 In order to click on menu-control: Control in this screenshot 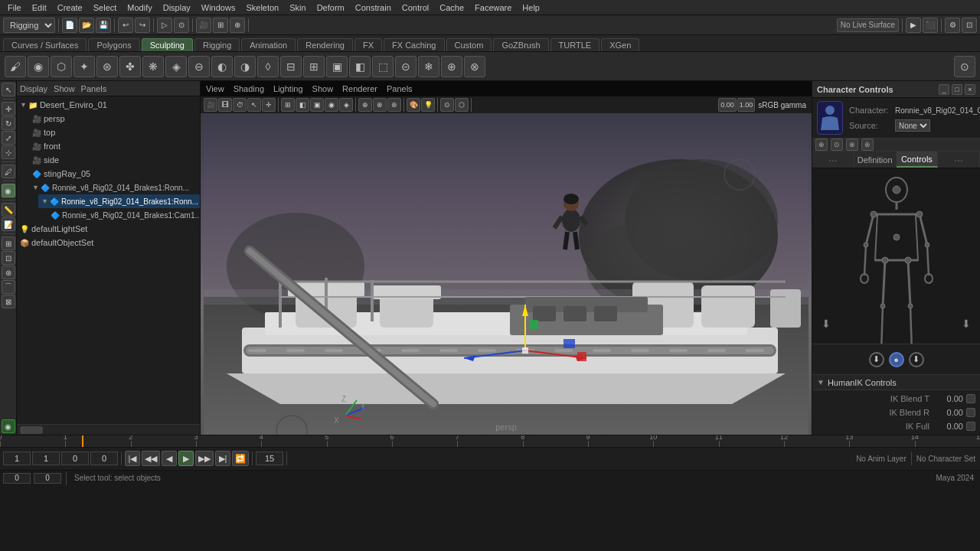, I will do `click(415, 8)`.